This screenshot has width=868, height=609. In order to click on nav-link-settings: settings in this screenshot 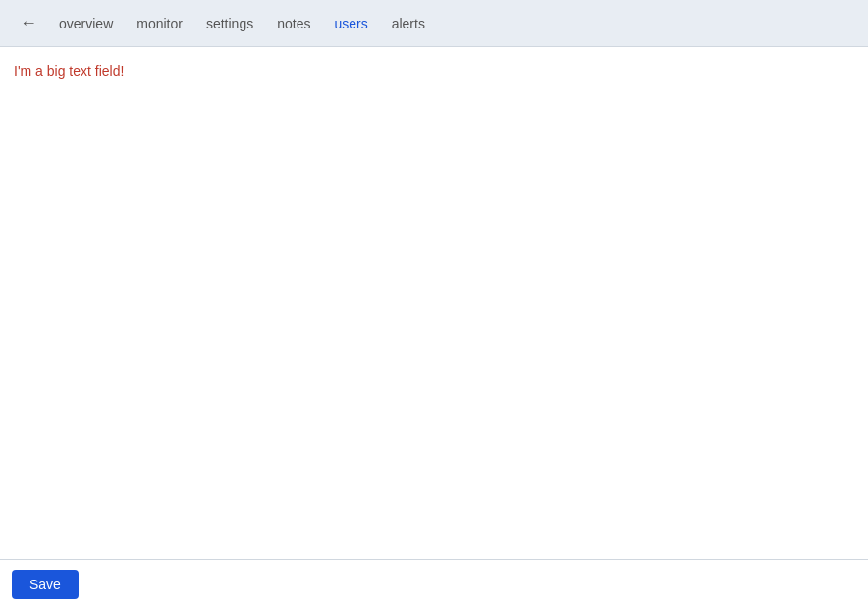, I will do `click(230, 24)`.